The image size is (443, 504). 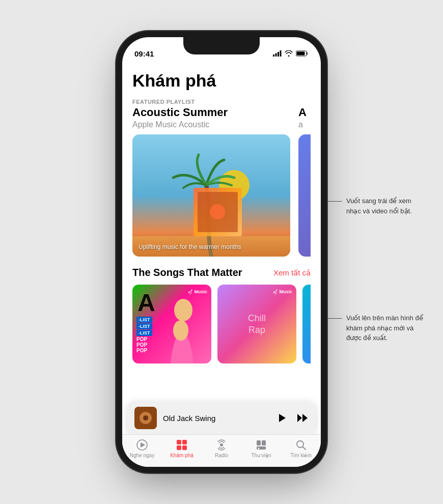 I want to click on apple-music-label-1: Music, so click(x=201, y=292).